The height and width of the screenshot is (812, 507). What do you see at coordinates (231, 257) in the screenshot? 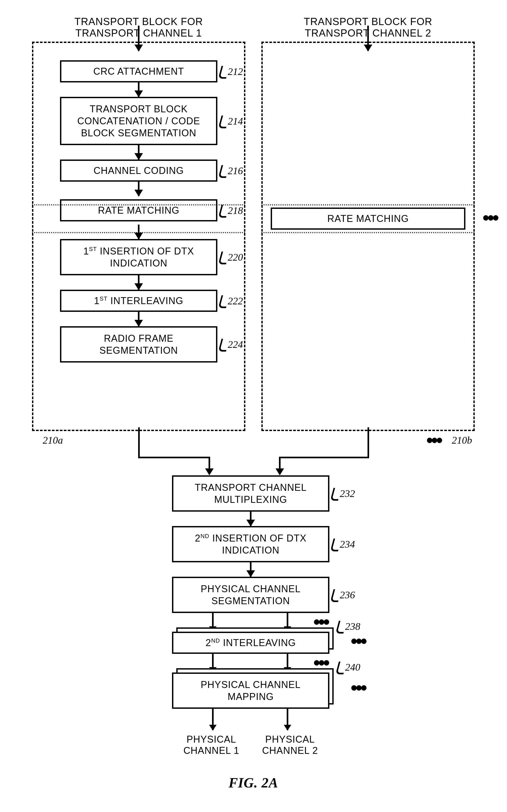
I see `ref-220: 220` at bounding box center [231, 257].